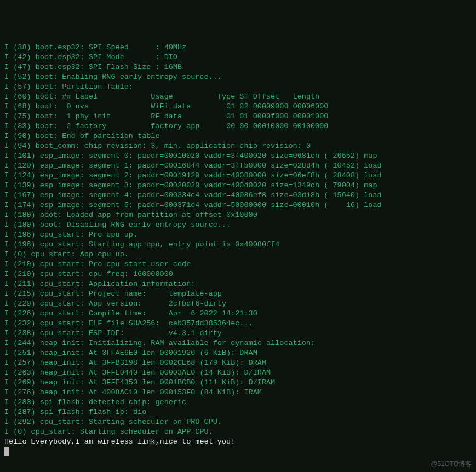 The height and width of the screenshot is (472, 476). What do you see at coordinates (451, 464) in the screenshot?
I see `watermark-label: @51CTO博客` at bounding box center [451, 464].